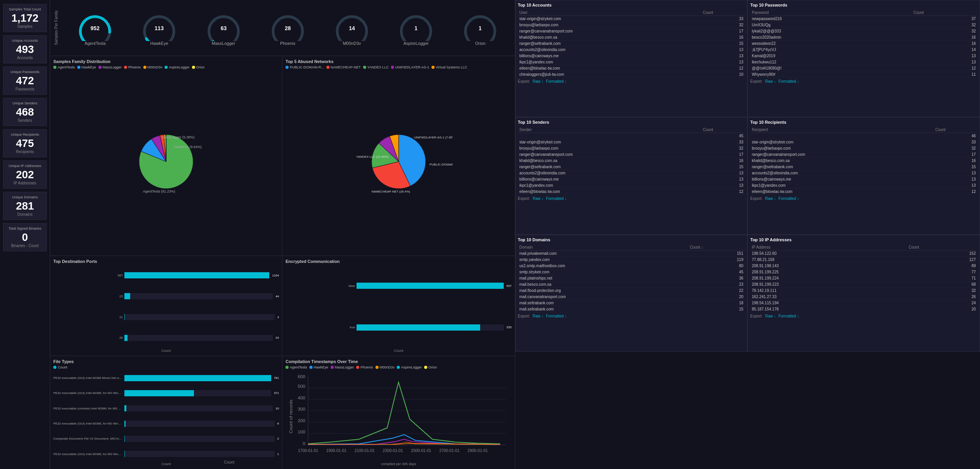  Describe the element at coordinates (842, 186) in the screenshot. I see `table-cell: ikpc1@yandex.com` at that location.